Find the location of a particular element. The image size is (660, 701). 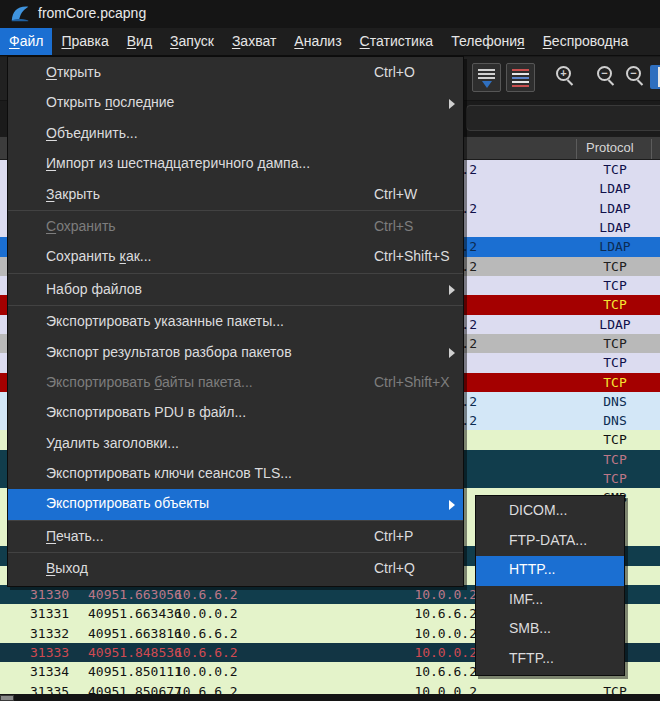

cell-time: 40951.850111 is located at coordinates (135, 672).